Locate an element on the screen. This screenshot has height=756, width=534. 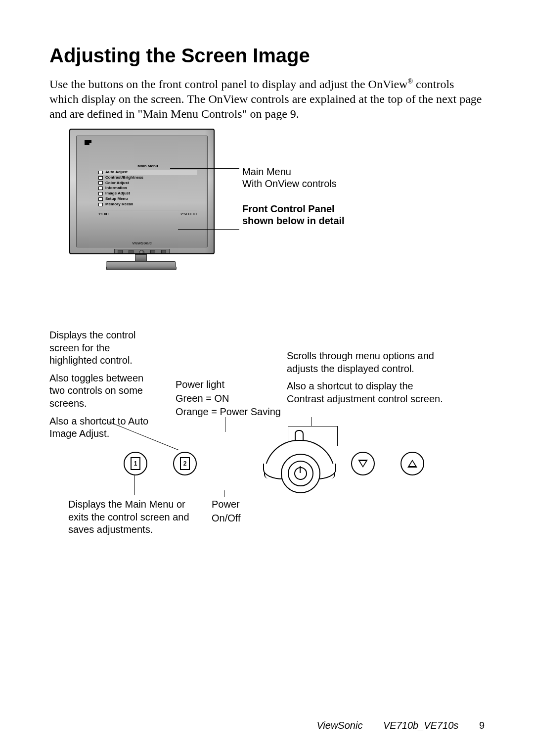
power-button-assembly is located at coordinates (299, 460).